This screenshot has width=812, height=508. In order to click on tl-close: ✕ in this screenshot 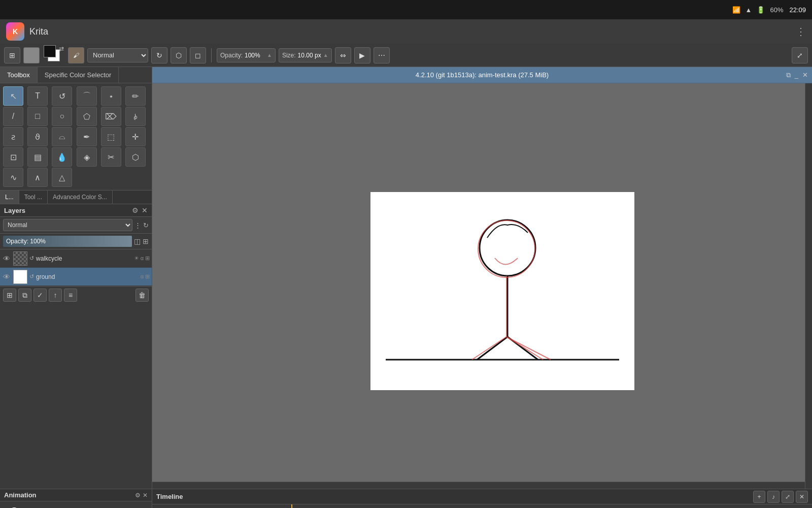, I will do `click(802, 497)`.